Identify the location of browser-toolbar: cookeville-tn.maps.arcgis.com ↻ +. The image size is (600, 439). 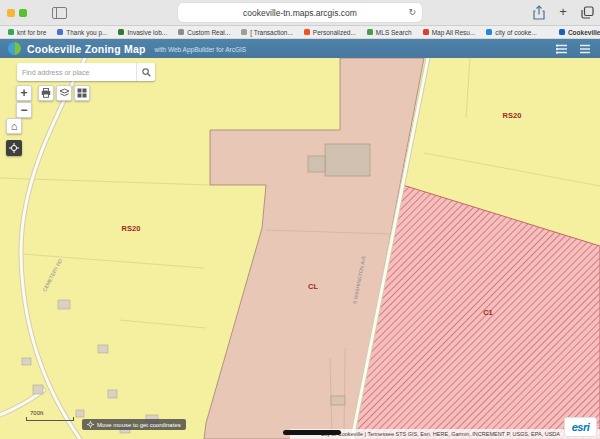
(300, 13).